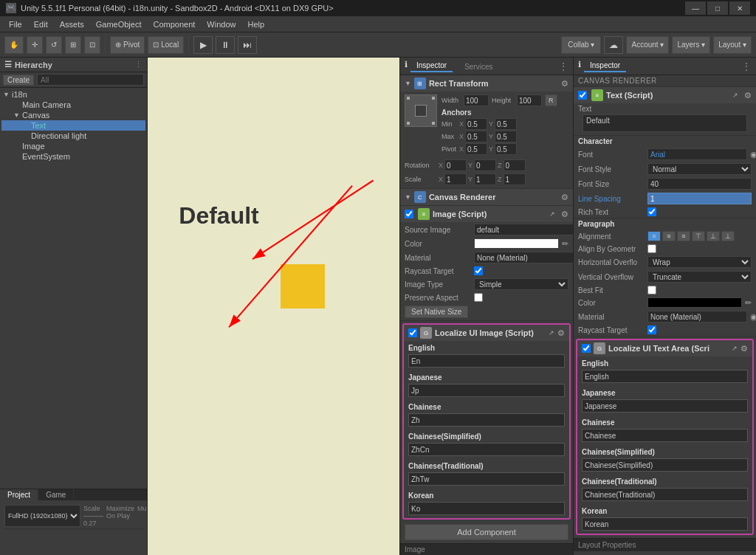 The image size is (756, 555). What do you see at coordinates (669, 236) in the screenshot?
I see `align-center-button: ≡` at bounding box center [669, 236].